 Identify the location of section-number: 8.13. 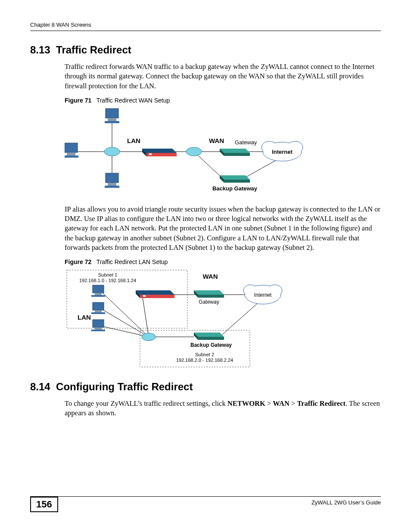
(40, 50).